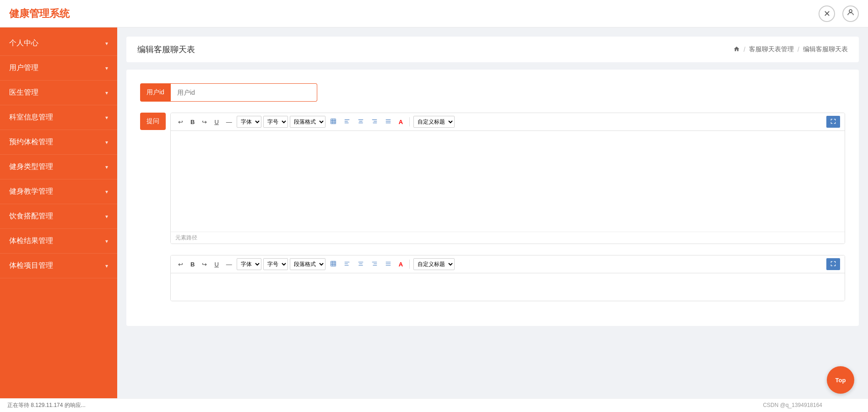 The width and height of the screenshot is (868, 412). What do you see at coordinates (361, 122) in the screenshot?
I see `align-center-button` at bounding box center [361, 122].